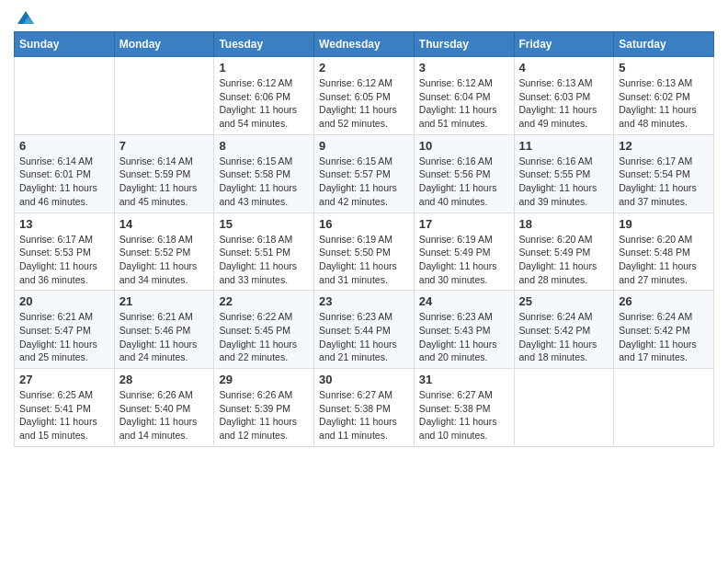  I want to click on day-number: 3, so click(464, 68).